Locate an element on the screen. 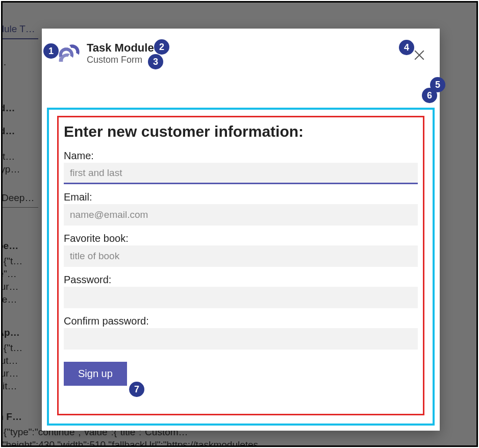 Image resolution: width=479 pixels, height=448 pixels. callout-2: 2 is located at coordinates (162, 47).